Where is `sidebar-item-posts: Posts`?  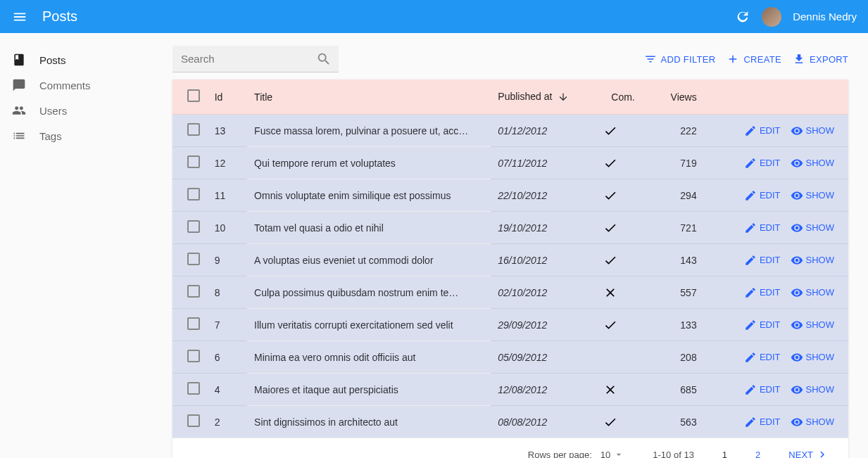 sidebar-item-posts: Posts is located at coordinates (86, 60).